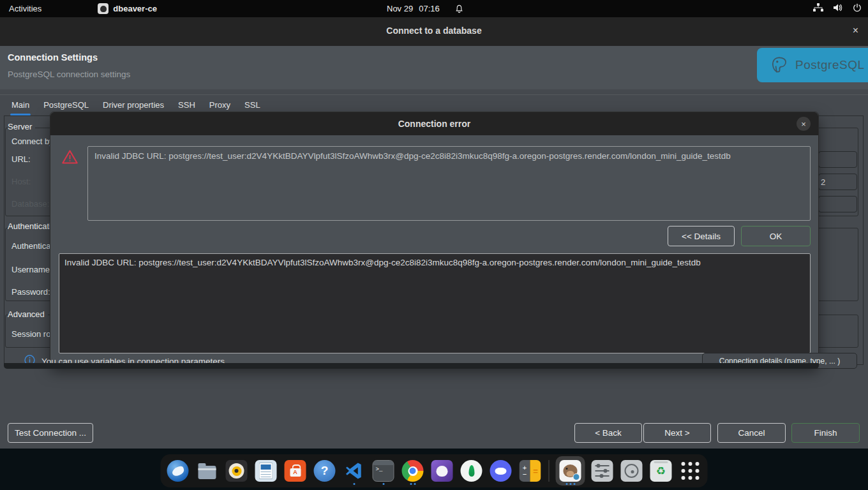 The height and width of the screenshot is (490, 868). I want to click on activities-button: Activities, so click(26, 9).